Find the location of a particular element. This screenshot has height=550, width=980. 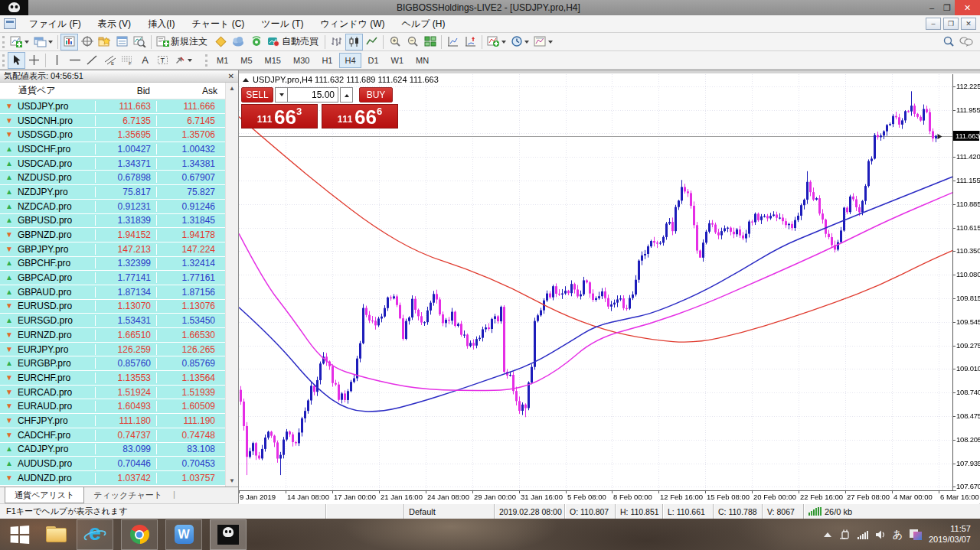

timeframe-m30: M30 is located at coordinates (302, 60).